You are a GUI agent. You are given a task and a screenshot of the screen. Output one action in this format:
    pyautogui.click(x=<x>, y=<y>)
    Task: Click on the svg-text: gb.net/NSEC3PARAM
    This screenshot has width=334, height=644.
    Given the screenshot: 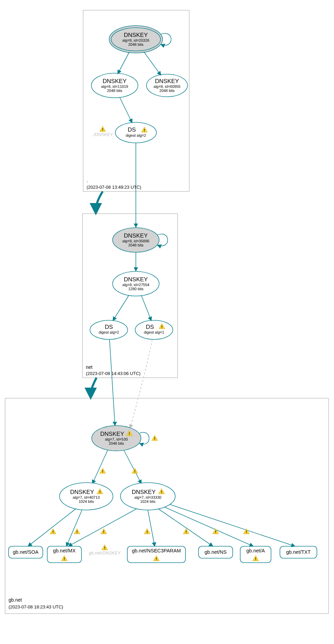 What is the action you would take?
    pyautogui.click(x=156, y=551)
    